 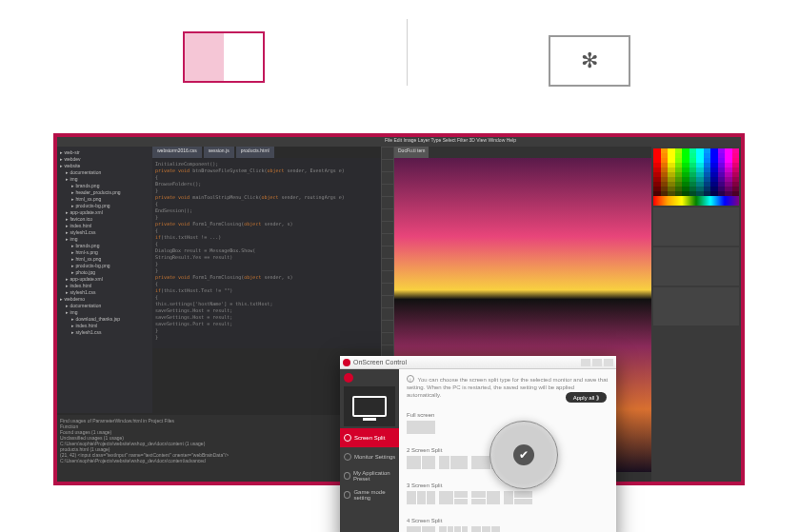 I want to click on tree-item: ▸ html-s.png, so click(x=105, y=253).